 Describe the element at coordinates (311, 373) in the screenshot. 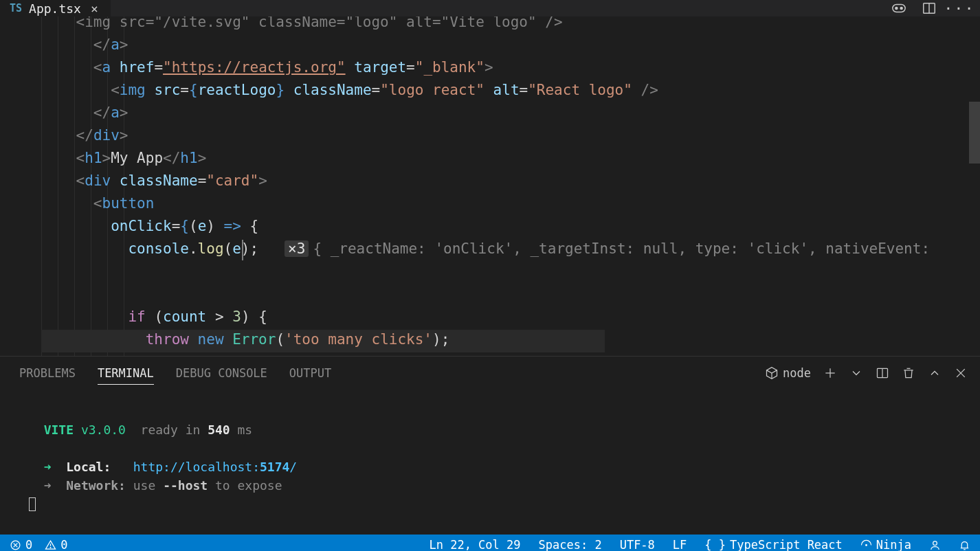

I see `panel-tab-output: OUTPUT` at that location.